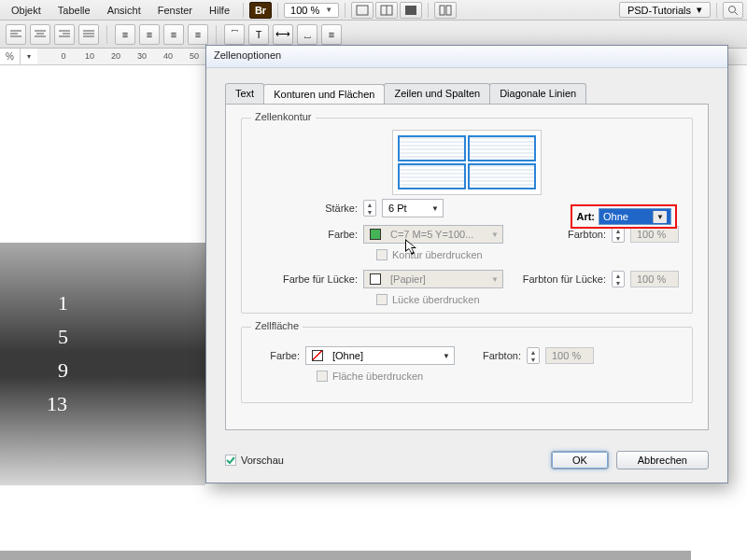  I want to click on zoom-value: 100 %, so click(304, 10).